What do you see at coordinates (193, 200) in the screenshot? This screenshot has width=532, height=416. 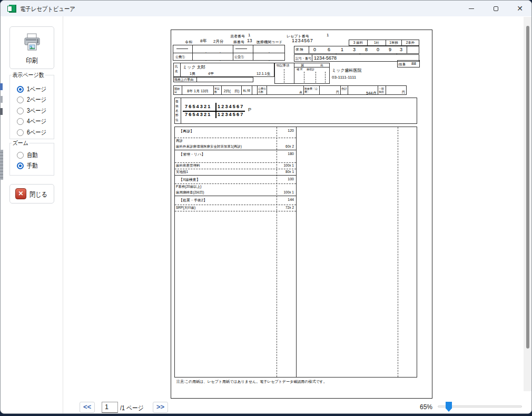 I see `section-header: 【処置・手術2】` at bounding box center [193, 200].